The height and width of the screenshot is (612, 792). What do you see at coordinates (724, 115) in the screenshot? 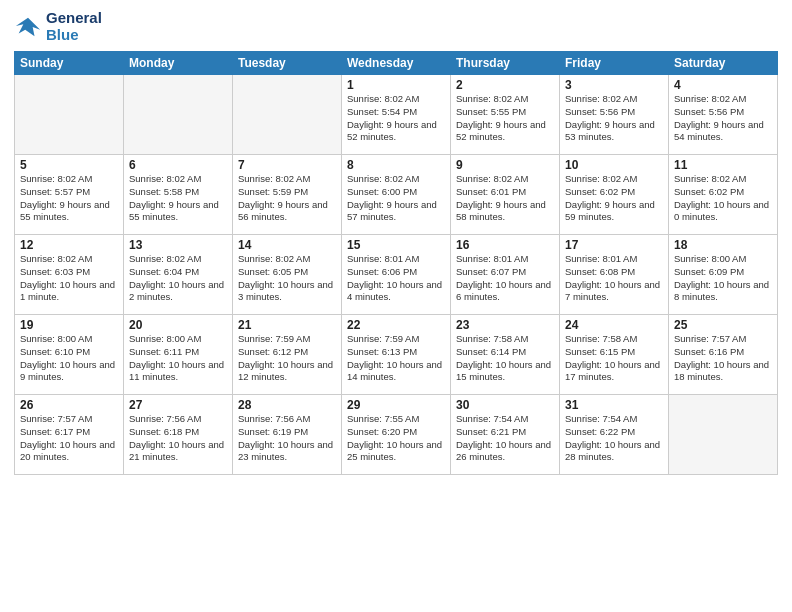
I see `calendar-cell: 4Sunrise: 8:02 AM Sunset: 5:56 PM Daylig…` at bounding box center [724, 115].